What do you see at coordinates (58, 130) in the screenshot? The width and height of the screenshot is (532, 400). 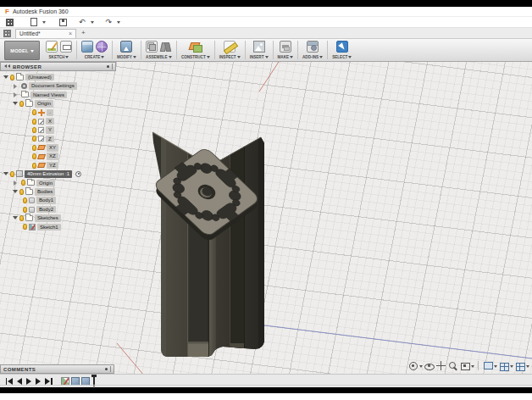 I see `browser-item-y-axis: Y` at bounding box center [58, 130].